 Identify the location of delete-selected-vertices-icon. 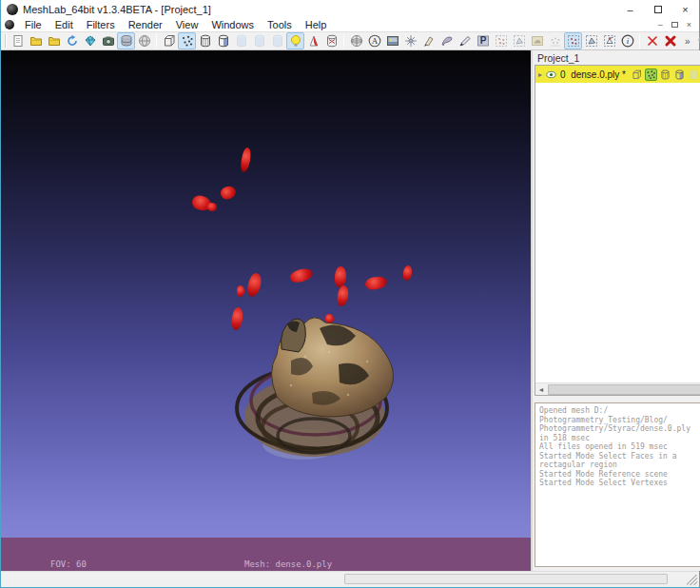
(652, 41).